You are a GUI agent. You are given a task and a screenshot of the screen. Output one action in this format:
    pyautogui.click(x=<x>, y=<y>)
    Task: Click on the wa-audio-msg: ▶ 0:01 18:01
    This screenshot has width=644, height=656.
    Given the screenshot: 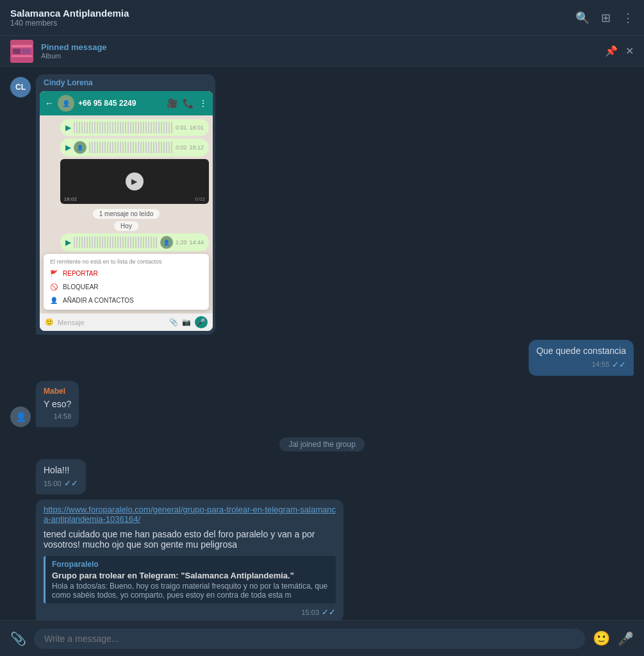 What is the action you would take?
    pyautogui.click(x=135, y=128)
    